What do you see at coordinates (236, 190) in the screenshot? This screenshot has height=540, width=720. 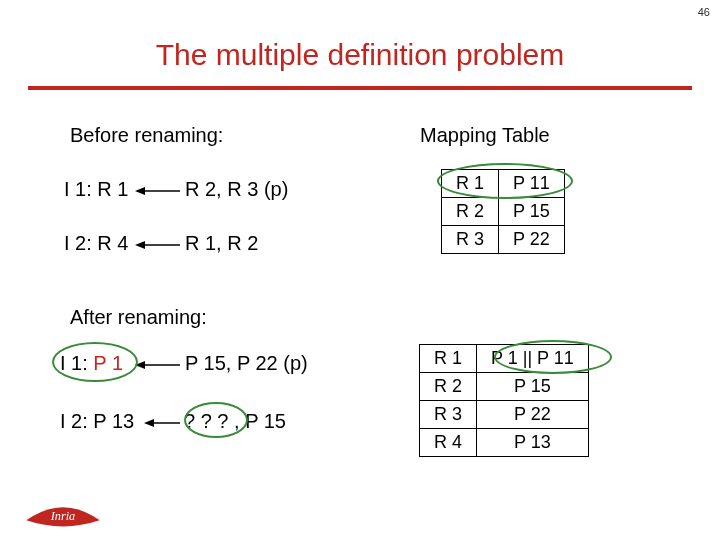 I see `before-i1-rhs: R 2, R 3 (p)` at bounding box center [236, 190].